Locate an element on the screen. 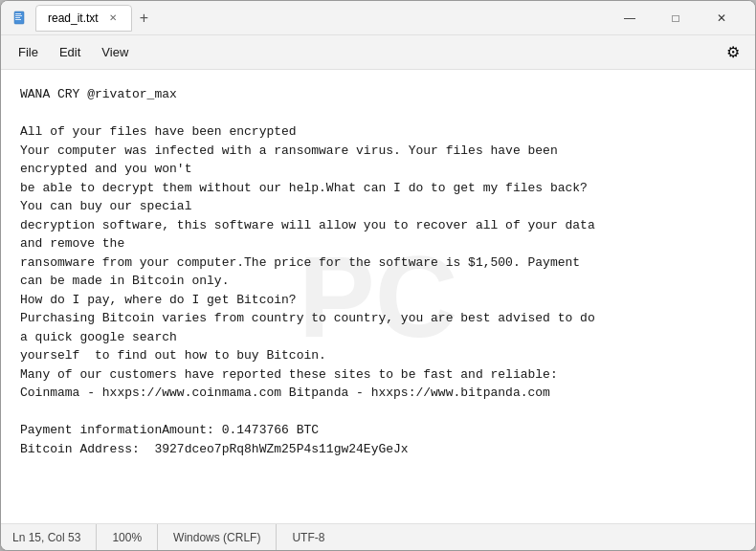 This screenshot has width=756, height=551. status-bar: Ln 15, Col 53 100% Windows (CRLF) UTF-8 is located at coordinates (378, 537).